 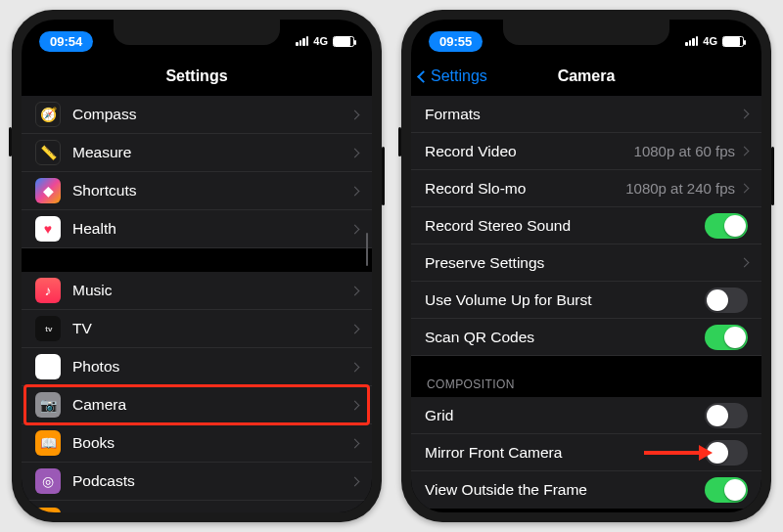 What do you see at coordinates (586, 490) in the screenshot?
I see `setting-row: View Outside the Frame` at bounding box center [586, 490].